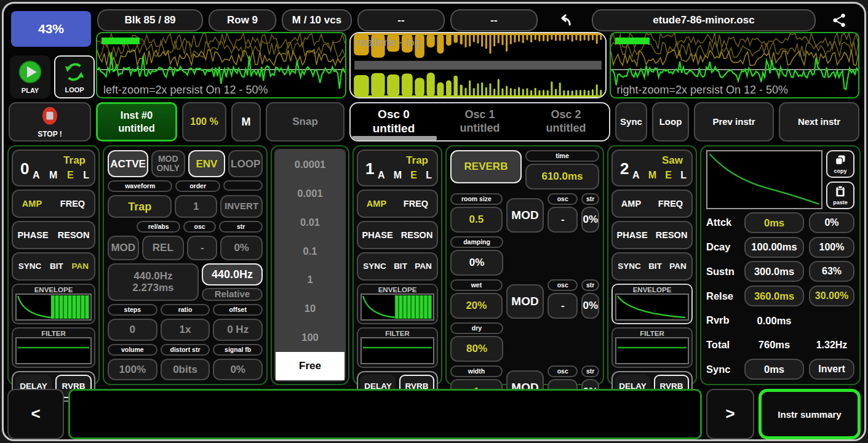  What do you see at coordinates (164, 248) in the screenshot?
I see `relabs-button: REL` at bounding box center [164, 248].